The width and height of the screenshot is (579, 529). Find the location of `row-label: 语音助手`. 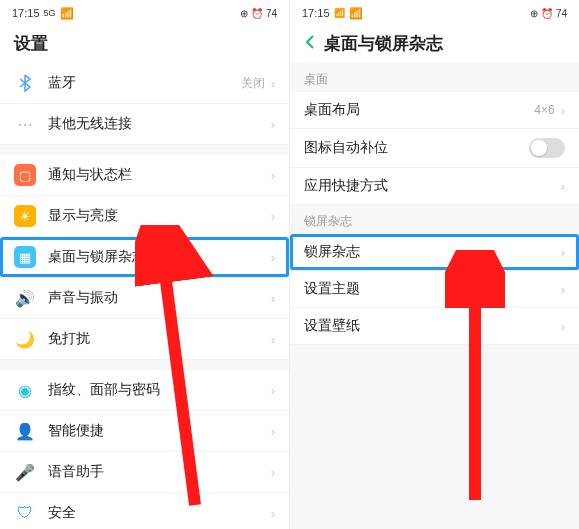

row-label: 语音助手 is located at coordinates (160, 472).